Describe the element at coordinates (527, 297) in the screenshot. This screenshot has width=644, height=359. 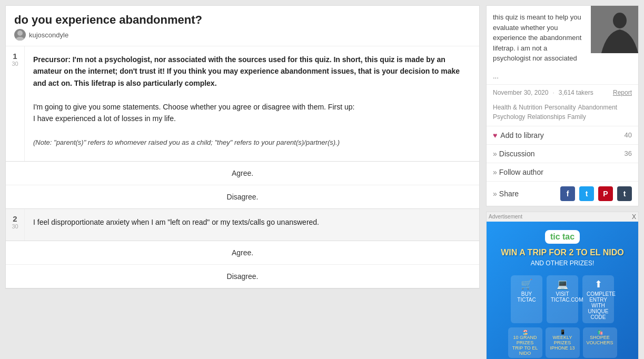
I see `buy-label: BUY TICTAC` at that location.